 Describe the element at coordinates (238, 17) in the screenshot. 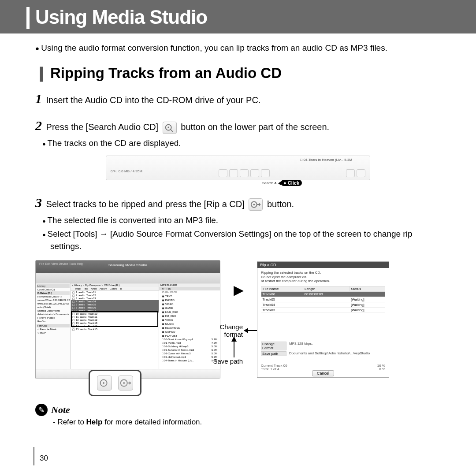

I see `chapter-header: Using Media Studio` at that location.